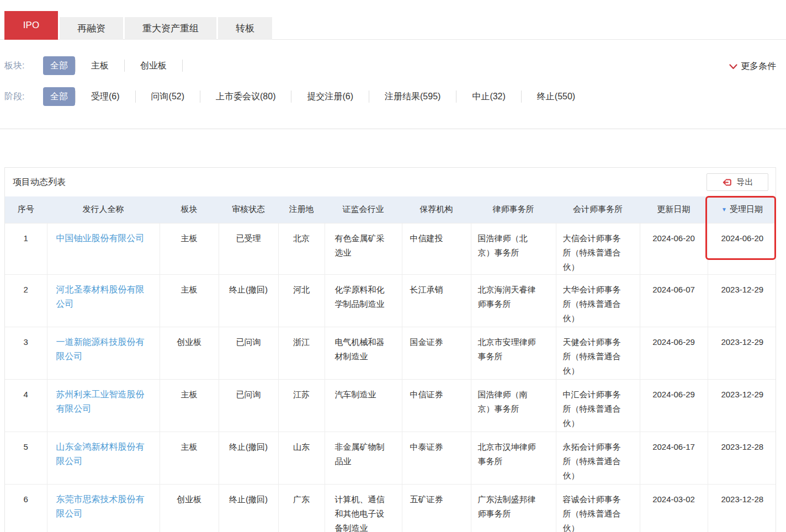 This screenshot has width=786, height=532. I want to click on board-filter-options: 全部主板创业板, so click(113, 66).